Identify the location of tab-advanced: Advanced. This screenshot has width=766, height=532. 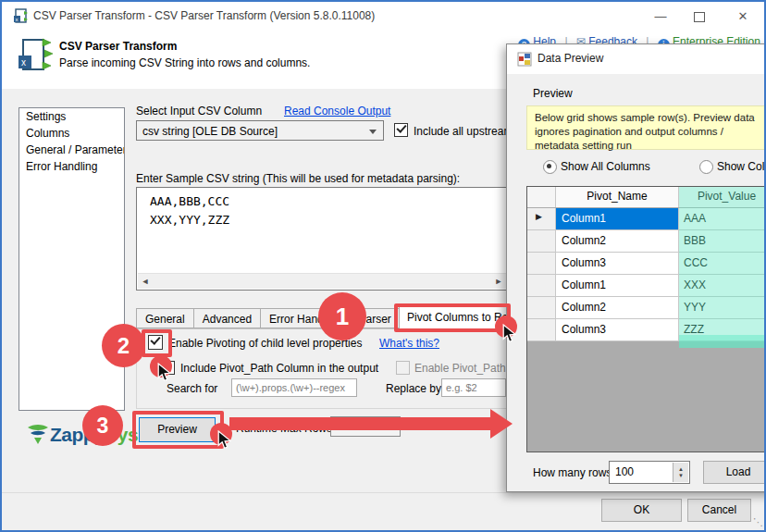
(228, 318).